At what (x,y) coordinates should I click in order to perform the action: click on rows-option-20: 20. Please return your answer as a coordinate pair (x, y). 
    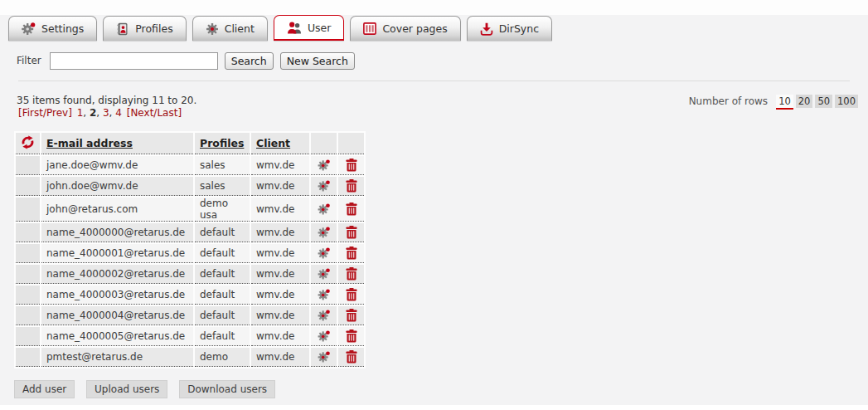
    Looking at the image, I should click on (804, 101).